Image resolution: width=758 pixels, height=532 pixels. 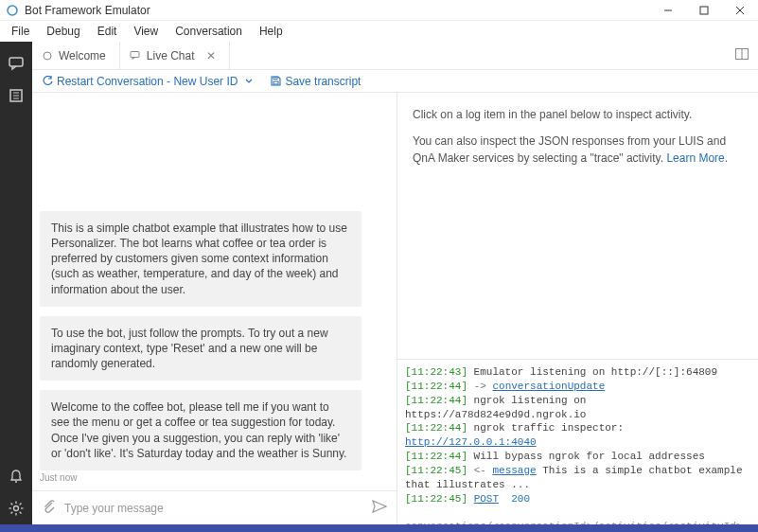 What do you see at coordinates (16, 96) in the screenshot?
I see `resources-icon` at bounding box center [16, 96].